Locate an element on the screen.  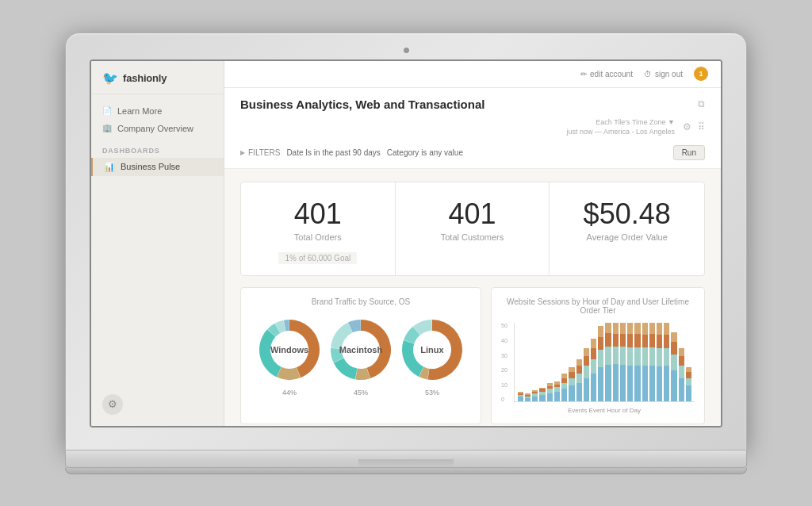
stat-label-customers: Total Customers is located at coordinates (473, 237).